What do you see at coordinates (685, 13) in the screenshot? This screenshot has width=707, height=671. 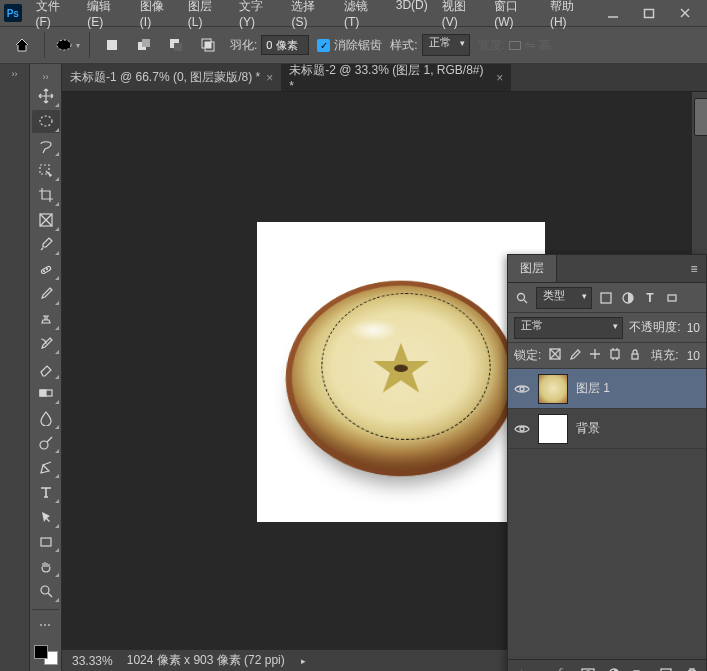 I see `window-close-button` at bounding box center [685, 13].